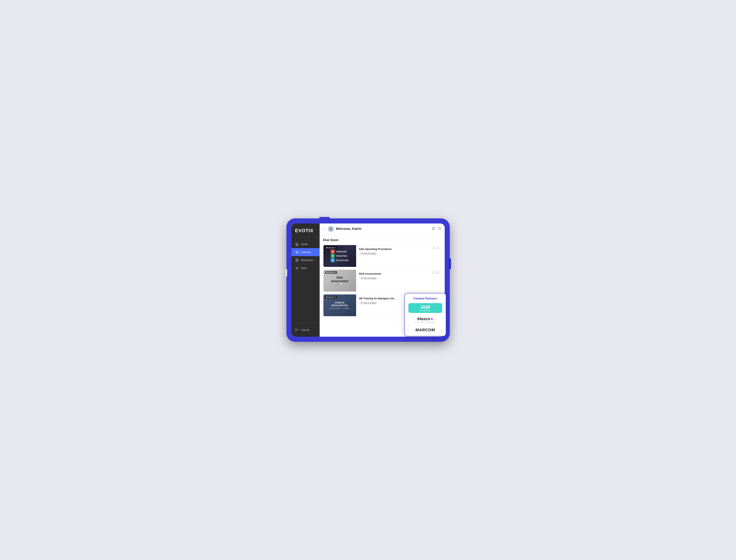  Describe the element at coordinates (426, 299) in the screenshot. I see `cp-title: Content Partners` at that location.